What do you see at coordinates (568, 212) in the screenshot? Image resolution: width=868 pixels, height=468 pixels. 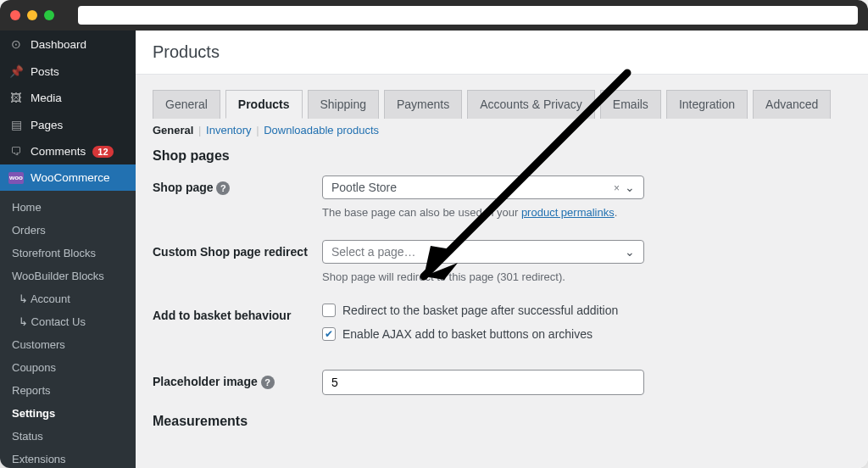 I see `product-permalinks-link: product permalinks` at bounding box center [568, 212].